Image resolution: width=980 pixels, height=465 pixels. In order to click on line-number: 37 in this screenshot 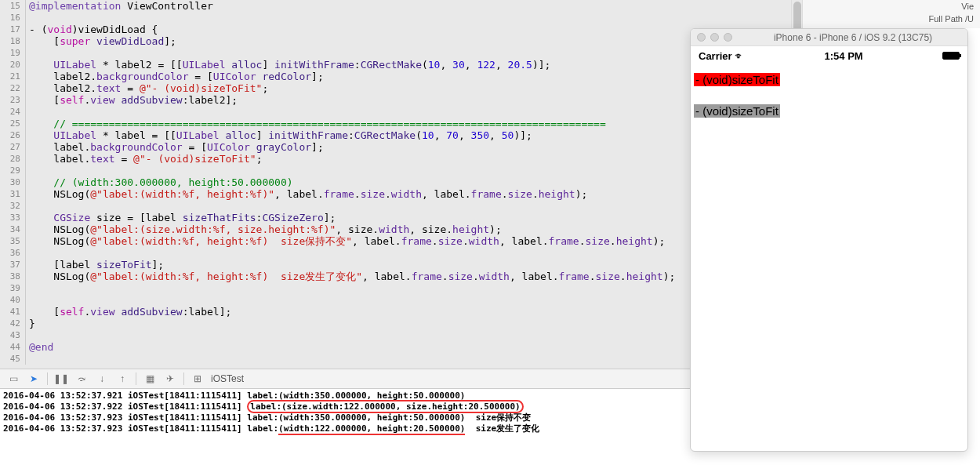, I will do `click(13, 265)`.